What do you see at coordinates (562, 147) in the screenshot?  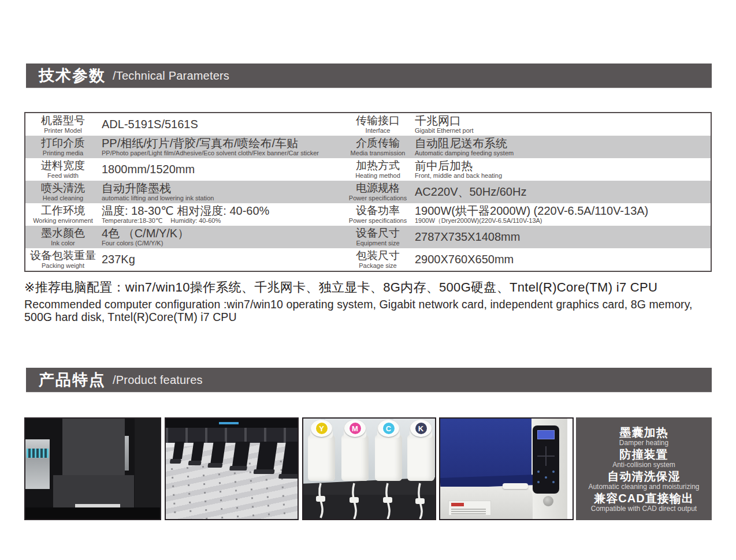 I see `spec-value: 自动阻尼送布系统 Automatic damping feeding syste…` at bounding box center [562, 147].